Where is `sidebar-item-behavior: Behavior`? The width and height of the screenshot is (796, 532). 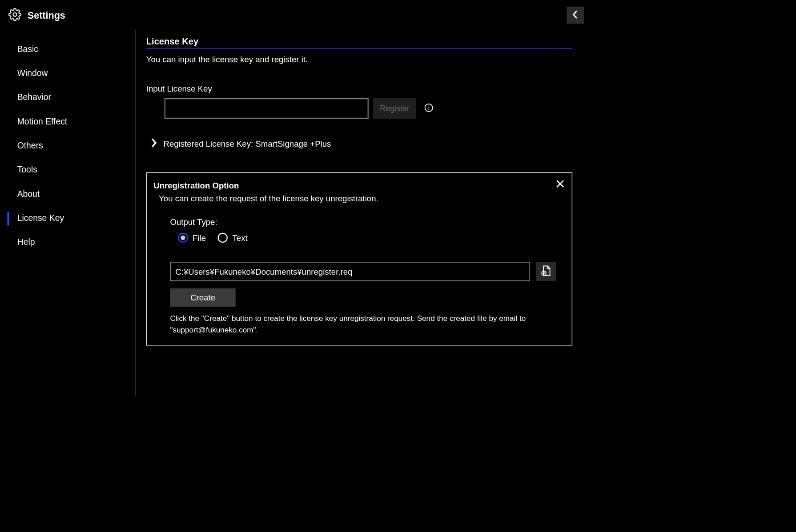 sidebar-item-behavior: Behavior is located at coordinates (68, 97).